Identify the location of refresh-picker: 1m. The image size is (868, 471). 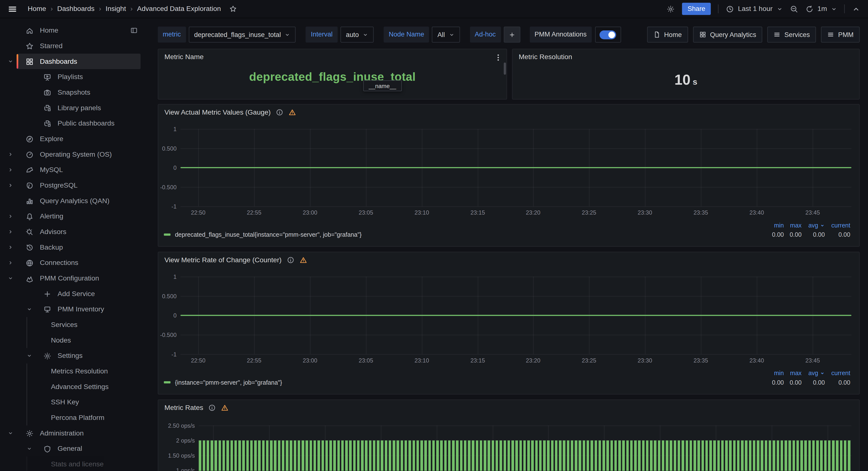
(821, 9).